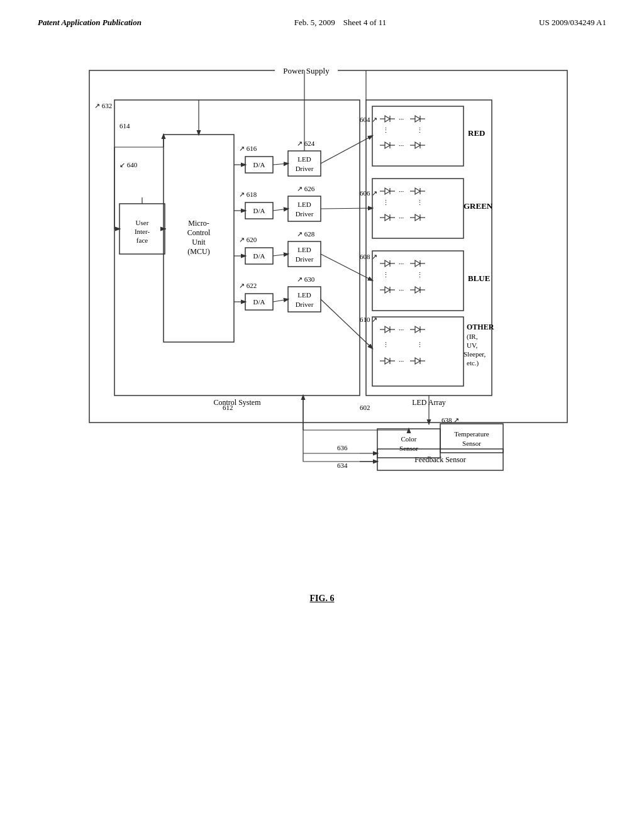 The image size is (644, 830). What do you see at coordinates (322, 14) in the screenshot?
I see `page-header: Patent Application Publication Feb. 5, 2…` at bounding box center [322, 14].